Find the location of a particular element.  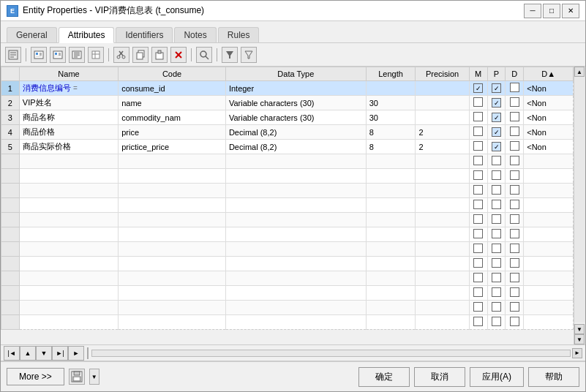

table-row: 5 商品实际价格 prictice_price Decimal (8,2) 8 … is located at coordinates (288, 147).